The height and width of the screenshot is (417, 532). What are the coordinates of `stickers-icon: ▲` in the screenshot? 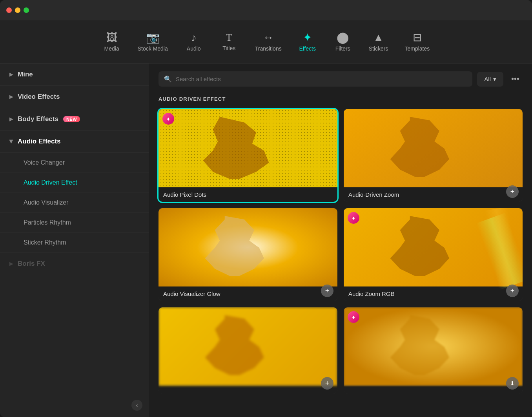 It's located at (379, 38).